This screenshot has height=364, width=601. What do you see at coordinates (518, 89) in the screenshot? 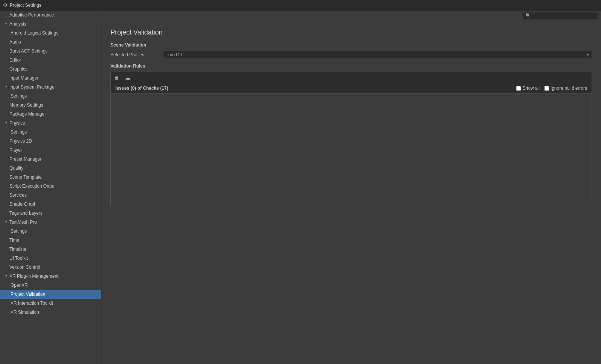
I see `show-all-checkbox` at bounding box center [518, 89].